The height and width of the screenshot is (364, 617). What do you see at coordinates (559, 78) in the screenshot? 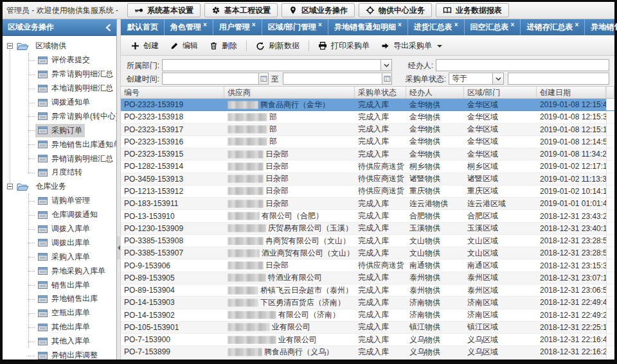
I see `status-value-input` at bounding box center [559, 78].